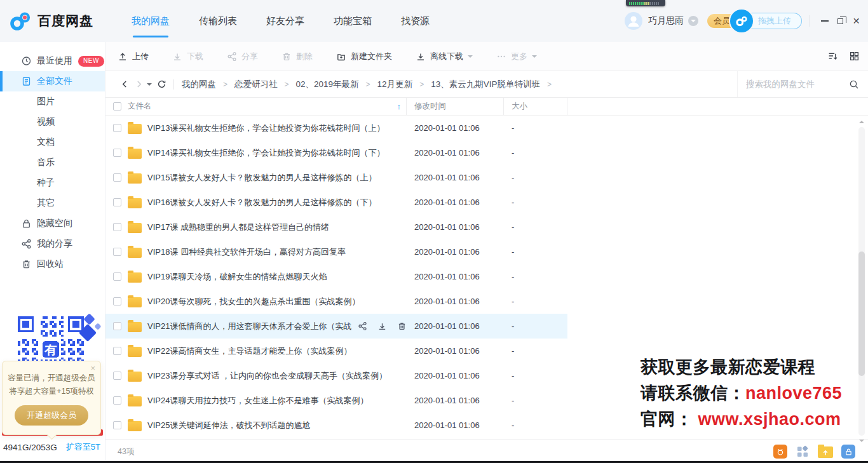 This screenshot has height=463, width=868. I want to click on tab-friend-share: 好友分享, so click(285, 21).